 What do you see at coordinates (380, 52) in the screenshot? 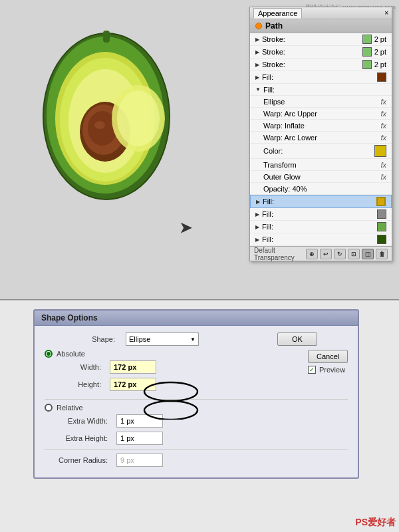
I see `stroke-value-2: 2 pt` at bounding box center [380, 52].